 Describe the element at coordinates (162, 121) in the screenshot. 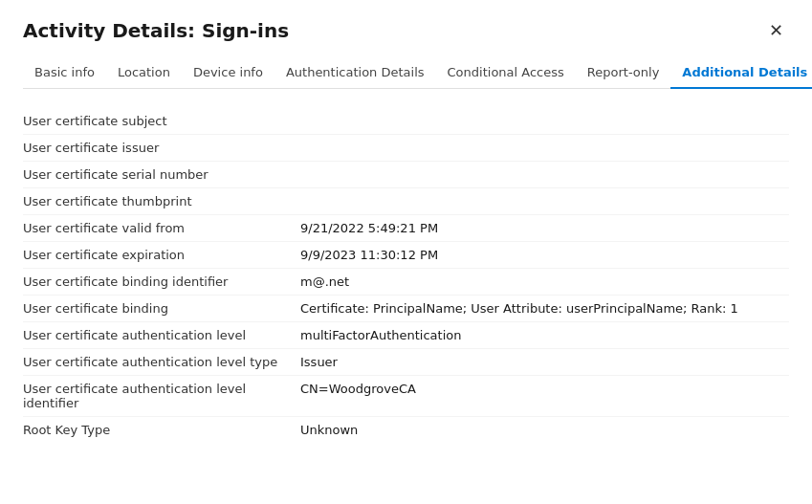

I see `row-label-0: User certificate subject` at that location.